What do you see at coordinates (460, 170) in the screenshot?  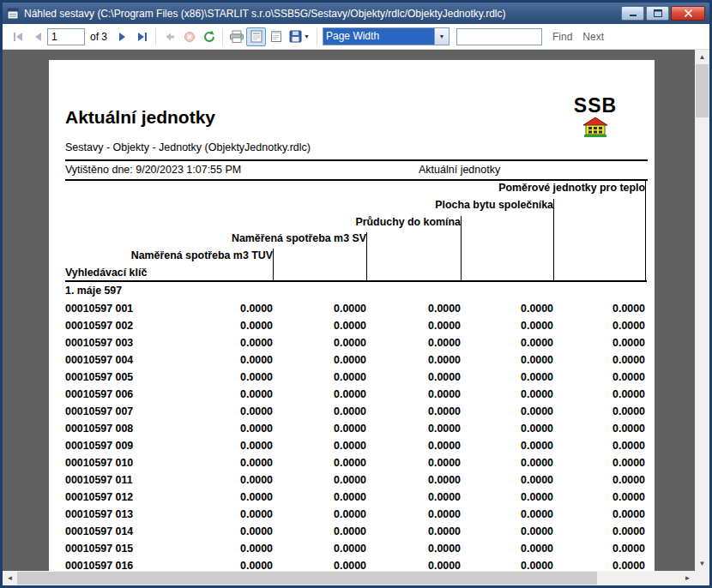 I see `report-header-title: Aktuální jednotky` at bounding box center [460, 170].